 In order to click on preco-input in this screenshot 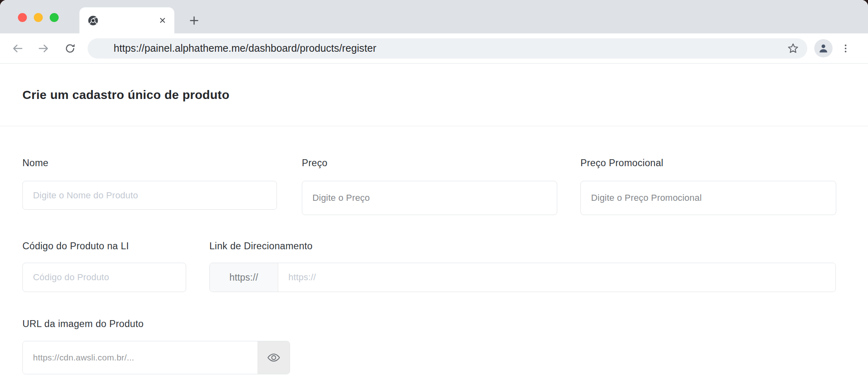, I will do `click(429, 198)`.